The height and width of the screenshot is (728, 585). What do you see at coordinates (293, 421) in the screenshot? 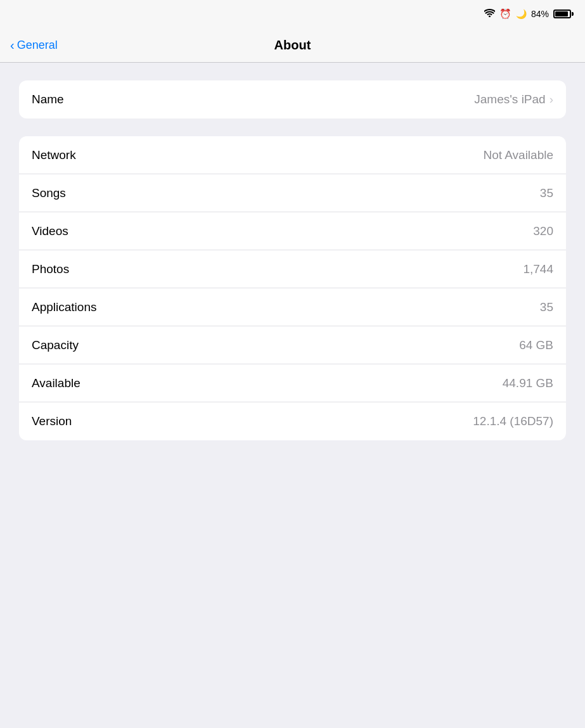
I see `version-row: Version 12.1.4 (16D57)` at bounding box center [293, 421].